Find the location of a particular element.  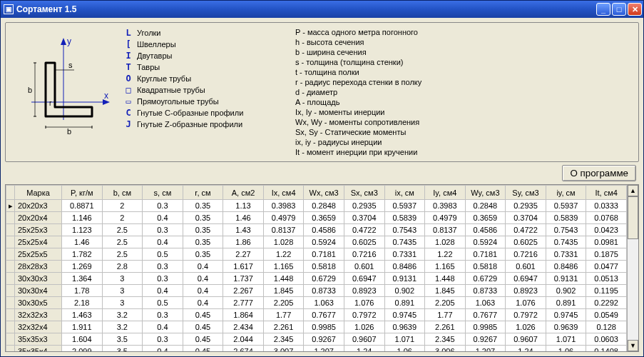

column-header: b, см is located at coordinates (123, 193).